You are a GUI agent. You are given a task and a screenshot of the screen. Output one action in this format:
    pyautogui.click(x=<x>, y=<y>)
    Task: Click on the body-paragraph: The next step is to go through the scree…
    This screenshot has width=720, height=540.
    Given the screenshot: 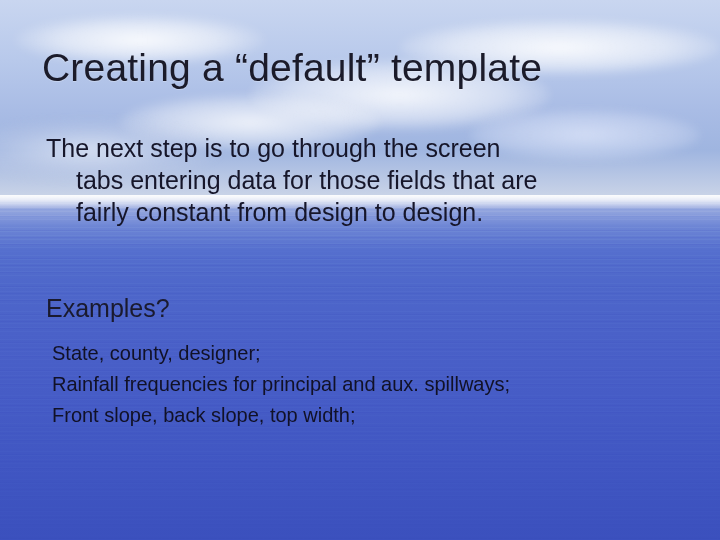 What is the action you would take?
    pyautogui.click(x=346, y=180)
    